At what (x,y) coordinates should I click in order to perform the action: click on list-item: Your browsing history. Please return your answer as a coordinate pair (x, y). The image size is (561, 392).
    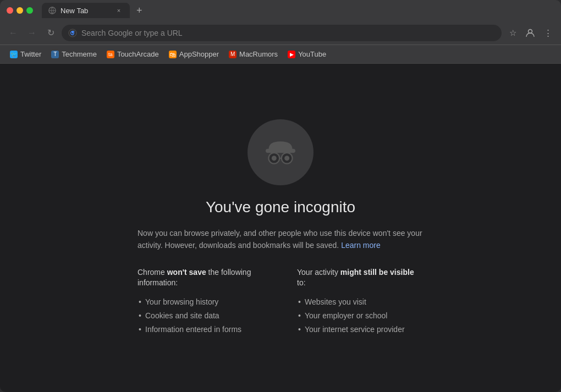
    Looking at the image, I should click on (201, 302).